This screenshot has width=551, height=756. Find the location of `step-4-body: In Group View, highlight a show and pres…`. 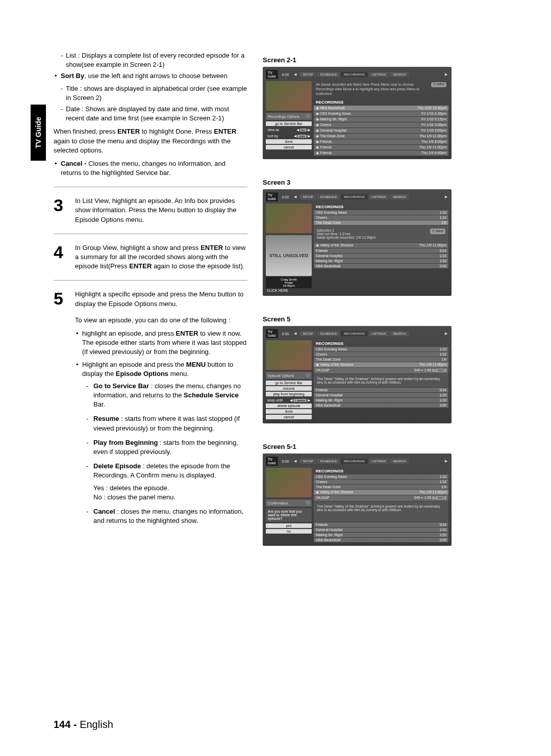

step-4-body: In Group View, highlight a show and pres… is located at coordinates (161, 257).